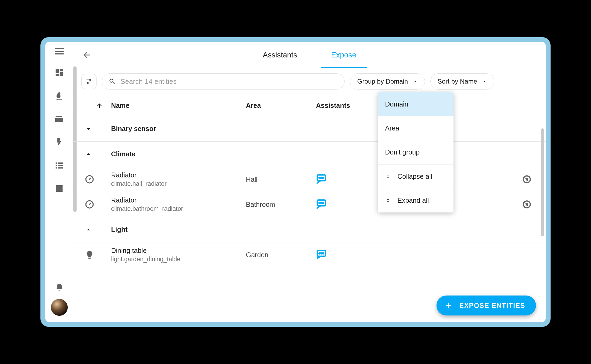 The width and height of the screenshot is (591, 364). Describe the element at coordinates (416, 104) in the screenshot. I see `dropdown-item-domain: Domain` at that location.